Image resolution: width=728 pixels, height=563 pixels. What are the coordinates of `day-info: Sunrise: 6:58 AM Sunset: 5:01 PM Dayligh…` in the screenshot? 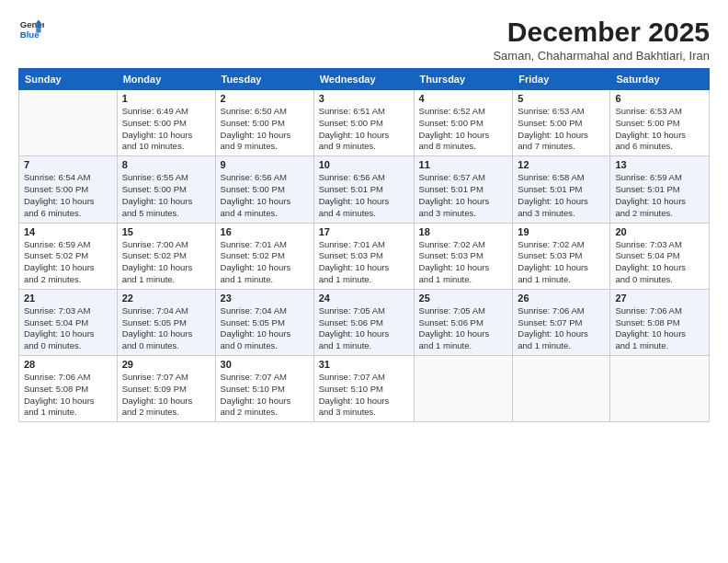 It's located at (561, 195).